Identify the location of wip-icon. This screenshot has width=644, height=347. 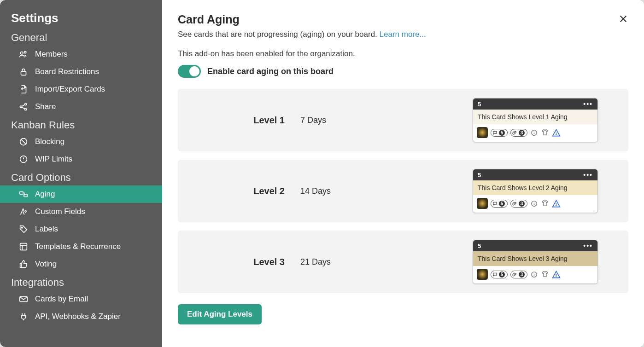
(23, 159).